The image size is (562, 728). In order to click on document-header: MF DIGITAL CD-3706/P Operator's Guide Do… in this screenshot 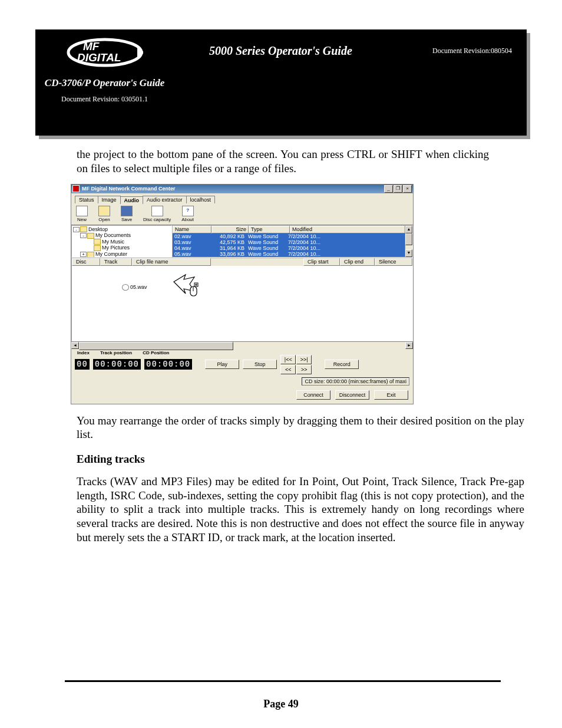, I will do `click(281, 83)`.